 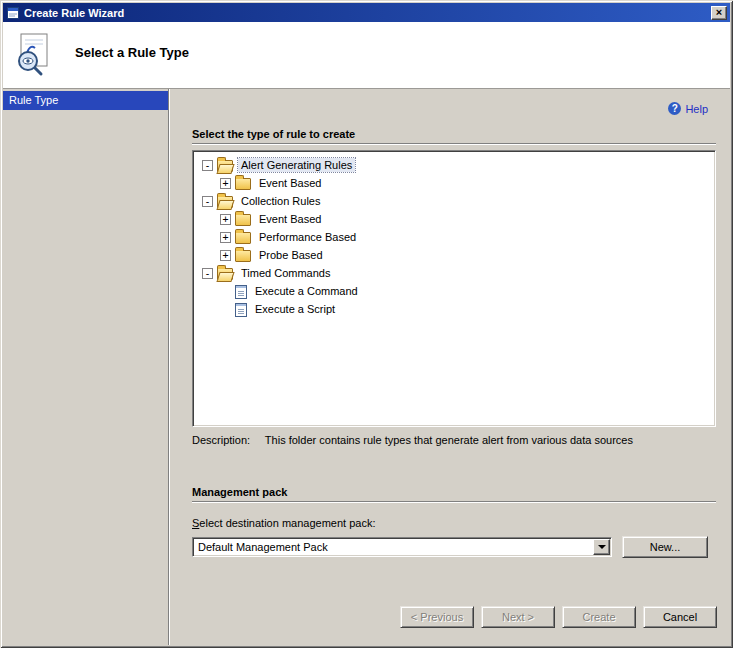 I want to click on close-button: ×, so click(x=719, y=13).